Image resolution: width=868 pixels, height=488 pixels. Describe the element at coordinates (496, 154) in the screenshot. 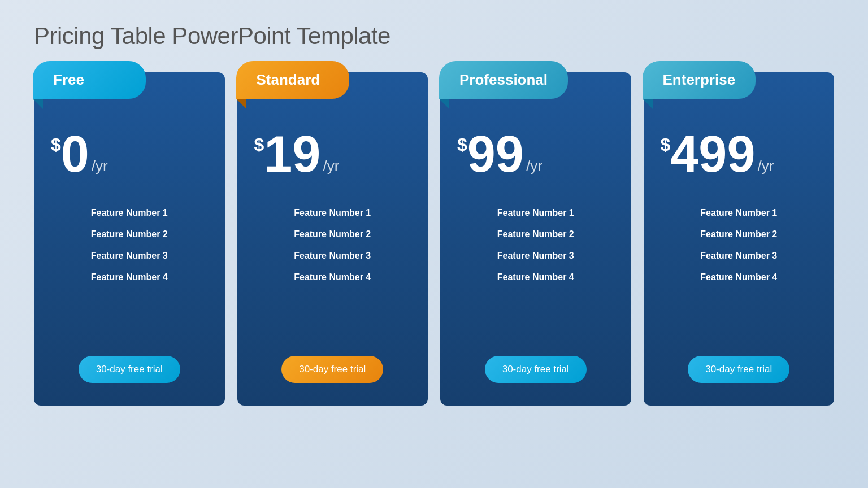

I see `price-amount-professional: 99` at that location.